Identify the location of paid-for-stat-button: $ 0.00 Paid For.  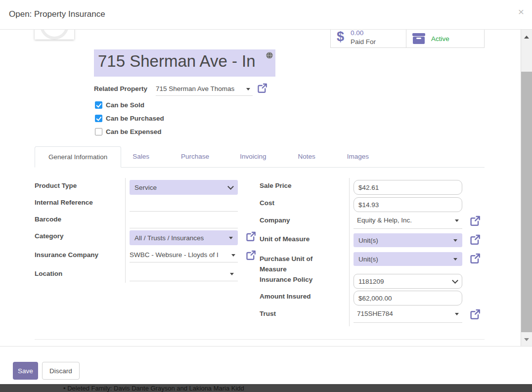
(368, 39).